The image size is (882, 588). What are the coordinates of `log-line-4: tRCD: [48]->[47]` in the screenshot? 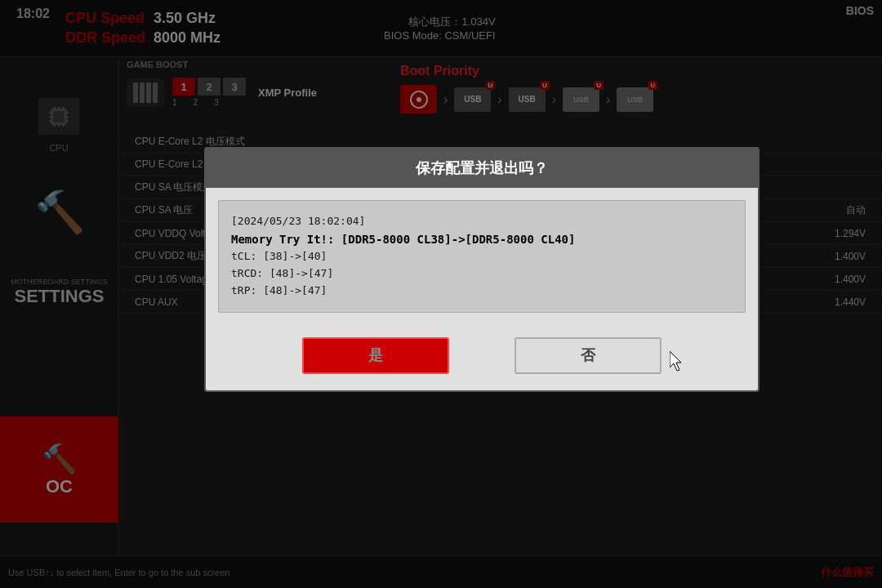 It's located at (482, 274).